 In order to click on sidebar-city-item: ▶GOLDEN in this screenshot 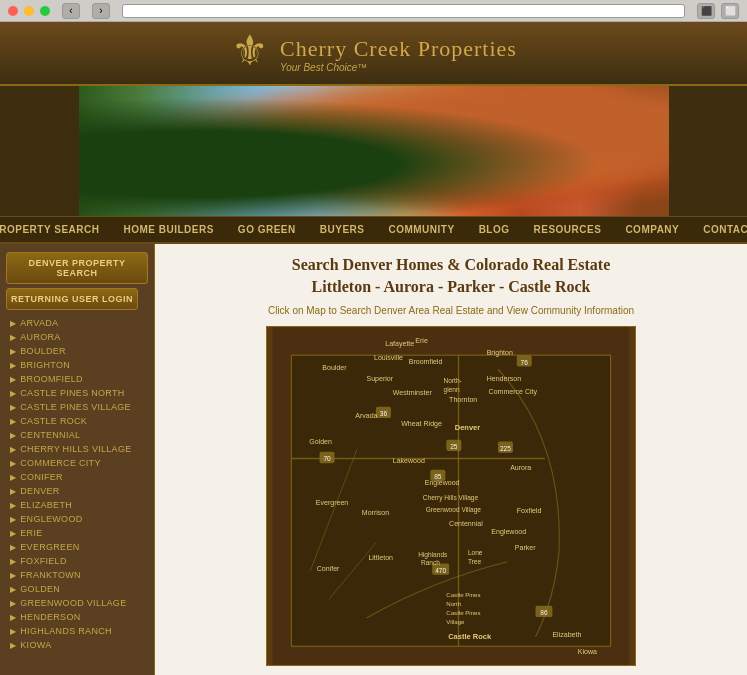, I will do `click(77, 589)`.